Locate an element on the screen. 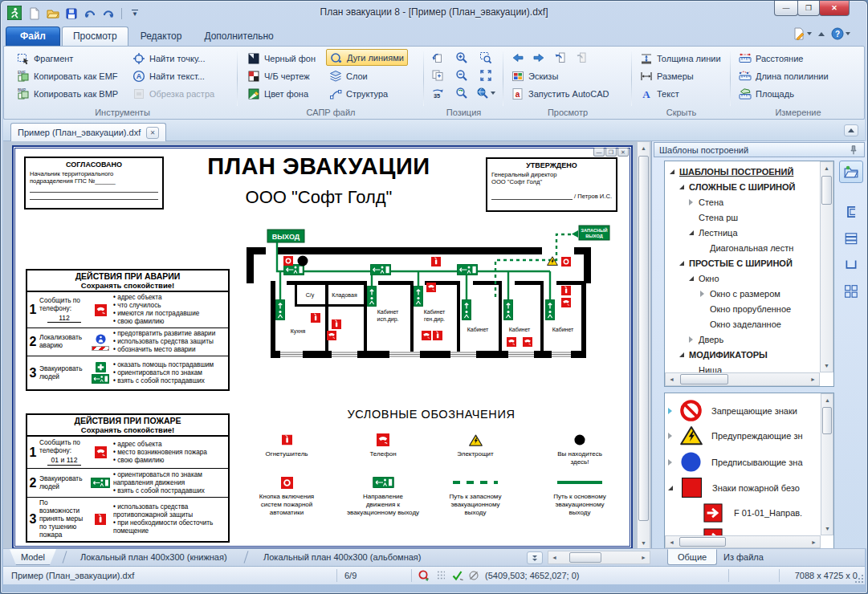 This screenshot has height=594, width=868. sheet-tab-model: Model is located at coordinates (33, 557).